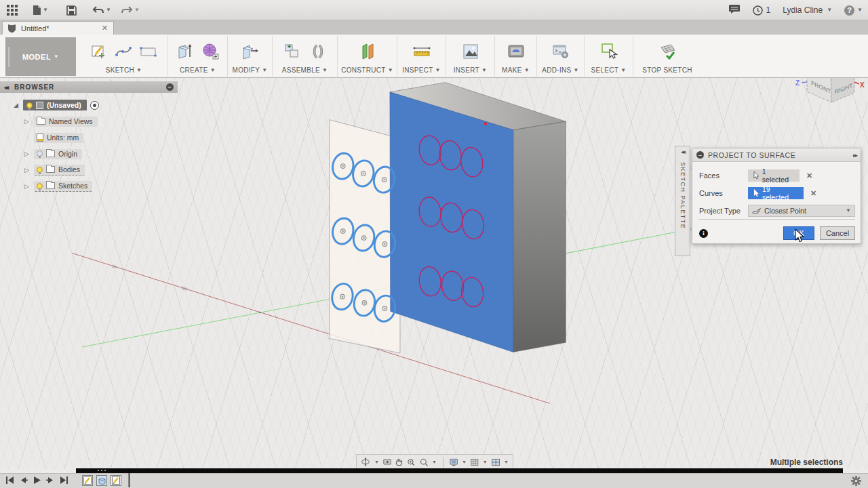  I want to click on clear-curves-icon: ✕, so click(814, 194).